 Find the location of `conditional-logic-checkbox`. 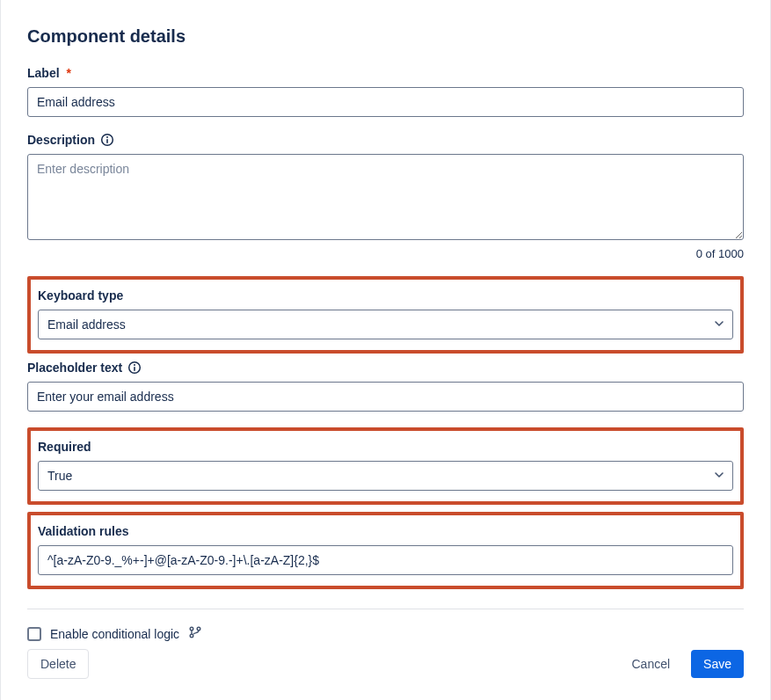

conditional-logic-checkbox is located at coordinates (34, 634).